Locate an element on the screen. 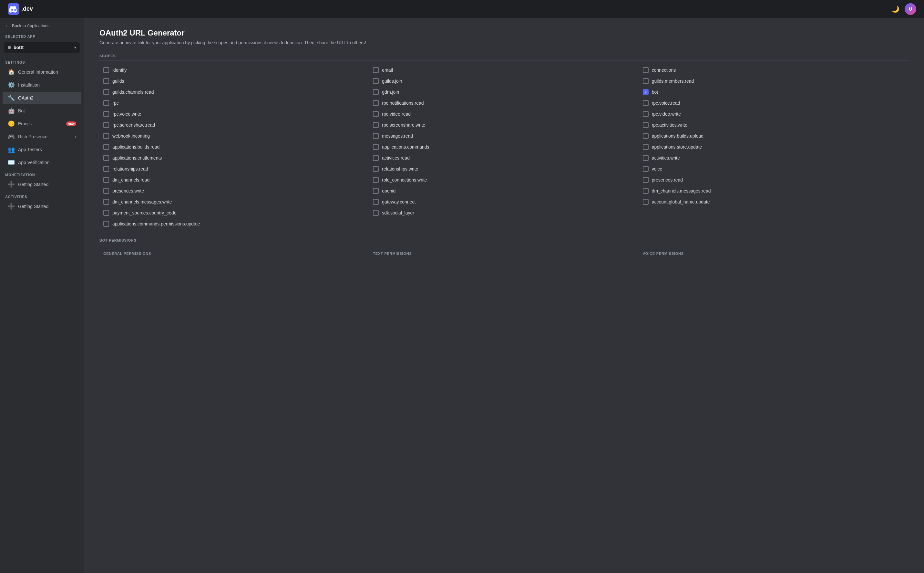  scope-item-rpc-screenshare-write: rpc.screenshare.write is located at coordinates (504, 125).